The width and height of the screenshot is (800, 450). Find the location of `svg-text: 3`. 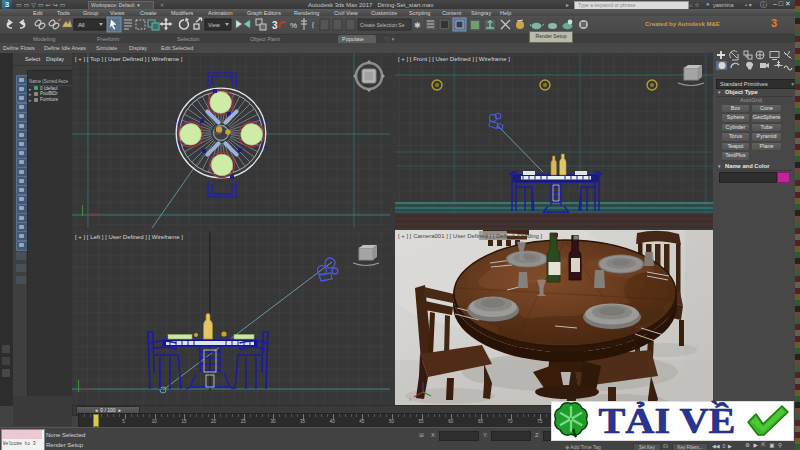

svg-text: 3 is located at coordinates (275, 26).